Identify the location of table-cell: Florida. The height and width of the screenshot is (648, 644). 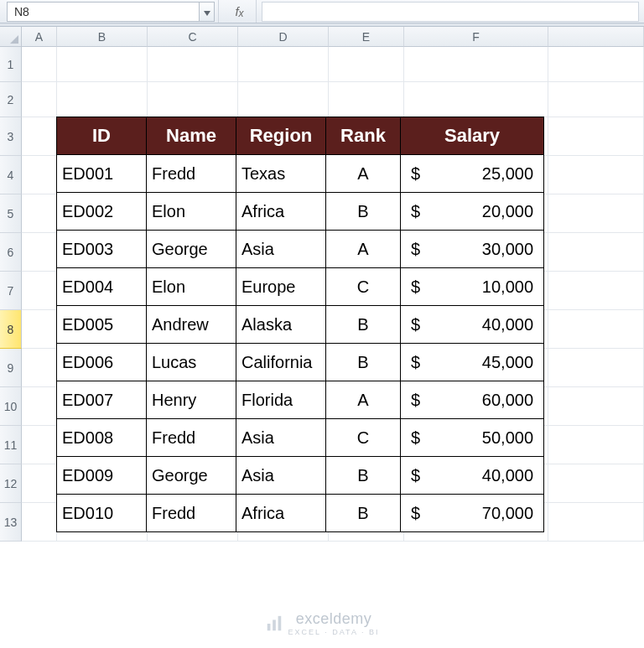
(281, 400).